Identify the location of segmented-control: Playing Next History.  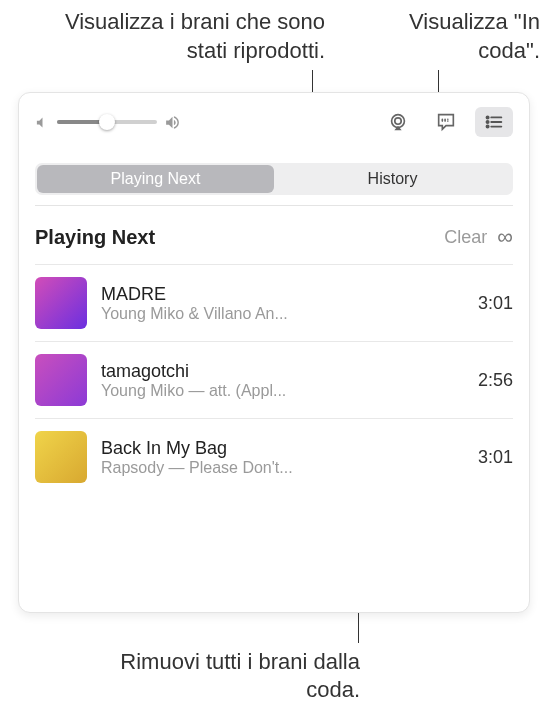
(274, 179).